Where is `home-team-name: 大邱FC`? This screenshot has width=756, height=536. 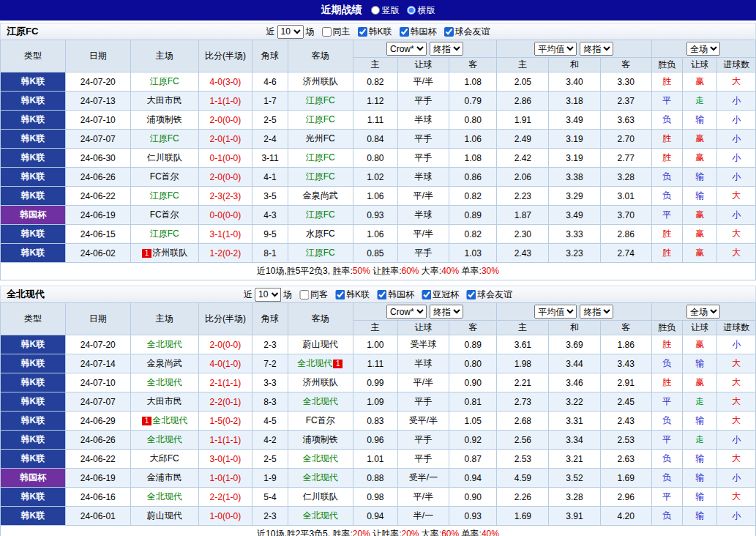
home-team-name: 大邱FC is located at coordinates (165, 458).